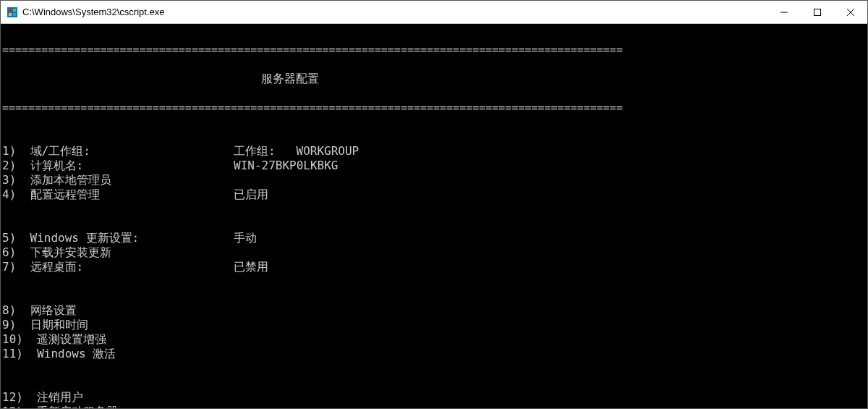  What do you see at coordinates (118, 407) in the screenshot?
I see `menu-item-label: 13) 重新启动服务器` at bounding box center [118, 407].